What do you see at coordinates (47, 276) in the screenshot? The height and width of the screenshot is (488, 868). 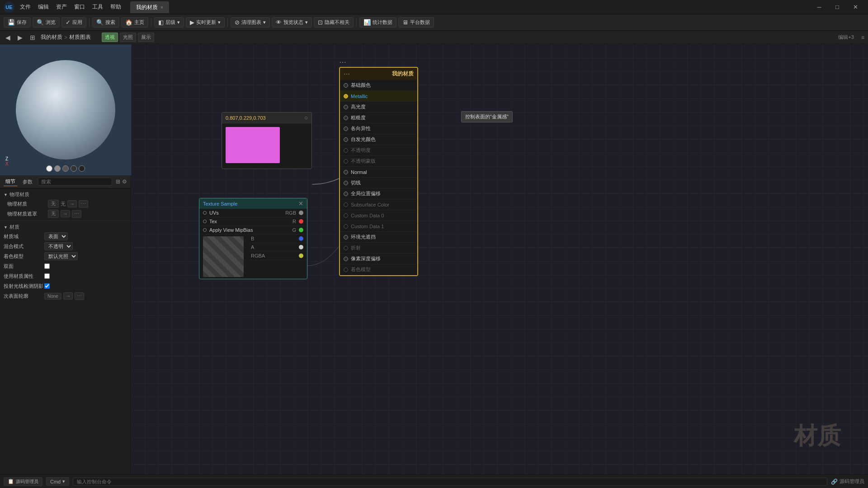 I see `use-props-checkbox` at bounding box center [47, 276].